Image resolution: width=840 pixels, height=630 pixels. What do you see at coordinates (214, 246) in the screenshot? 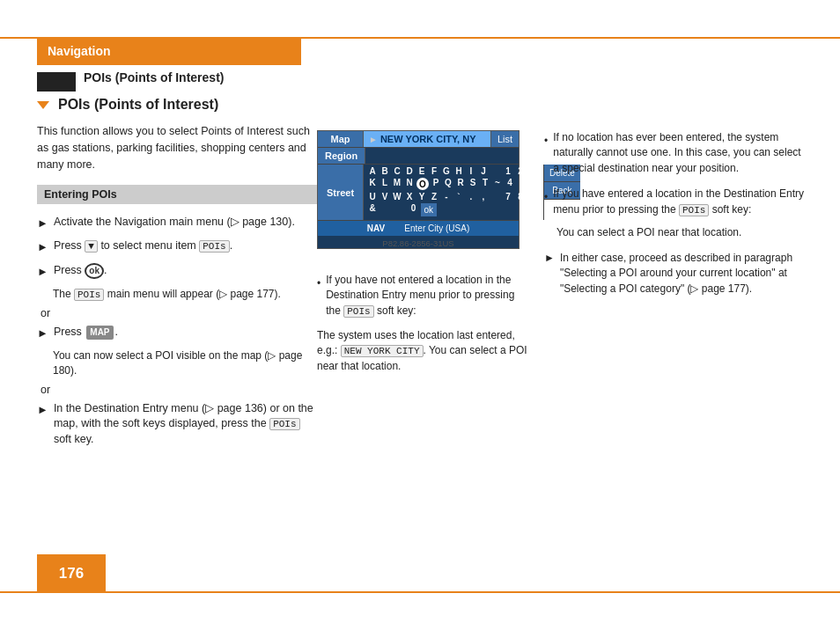
I see `pois-code: POIs` at bounding box center [214, 246].